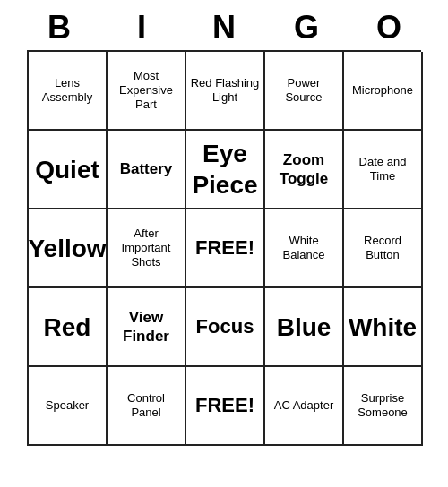 The width and height of the screenshot is (448, 487). I want to click on bingo-cell: View Finder, so click(147, 328).